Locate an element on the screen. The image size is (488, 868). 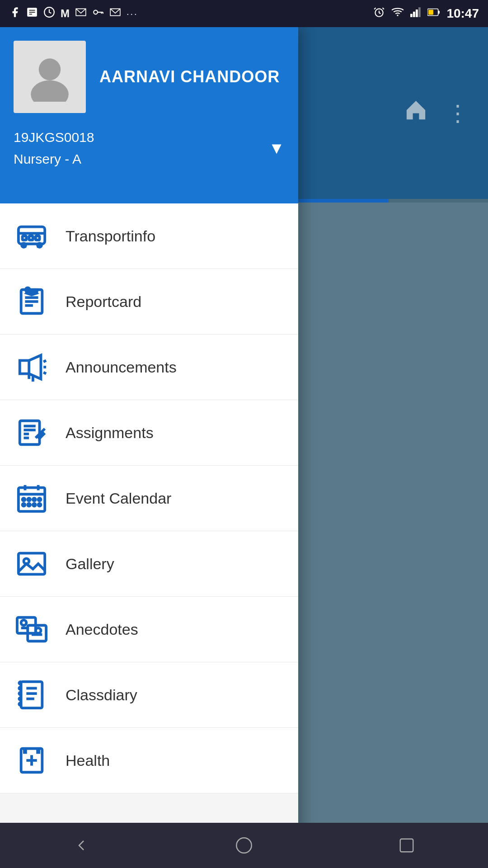
assignments-icon is located at coordinates (32, 433).